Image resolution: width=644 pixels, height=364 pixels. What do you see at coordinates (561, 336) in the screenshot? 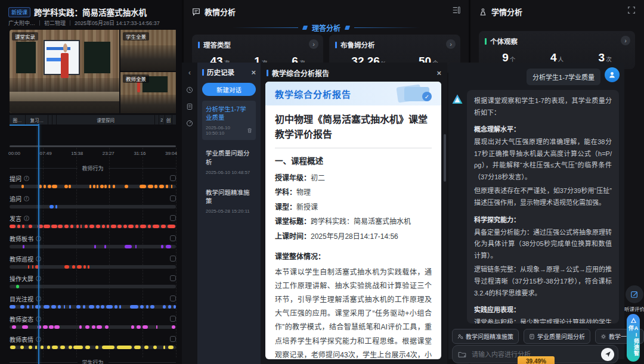
I see `chip-label: 学业质量问题分析` at bounding box center [561, 336].